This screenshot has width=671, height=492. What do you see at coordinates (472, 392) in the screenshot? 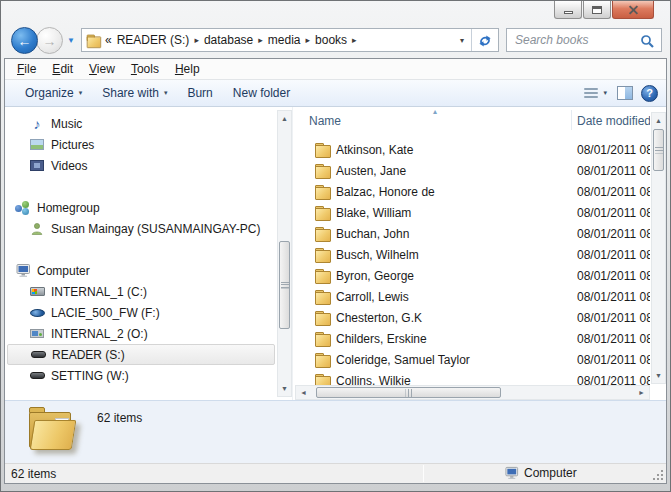
I see `file-list-horizontal-scrollbar: ◄ ►` at bounding box center [472, 392].